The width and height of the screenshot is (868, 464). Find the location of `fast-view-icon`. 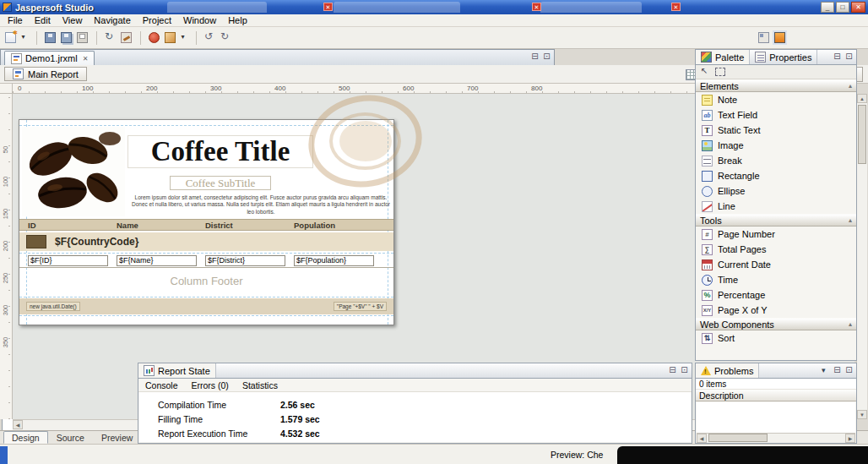

fast-view-icon is located at coordinates (3, 455).